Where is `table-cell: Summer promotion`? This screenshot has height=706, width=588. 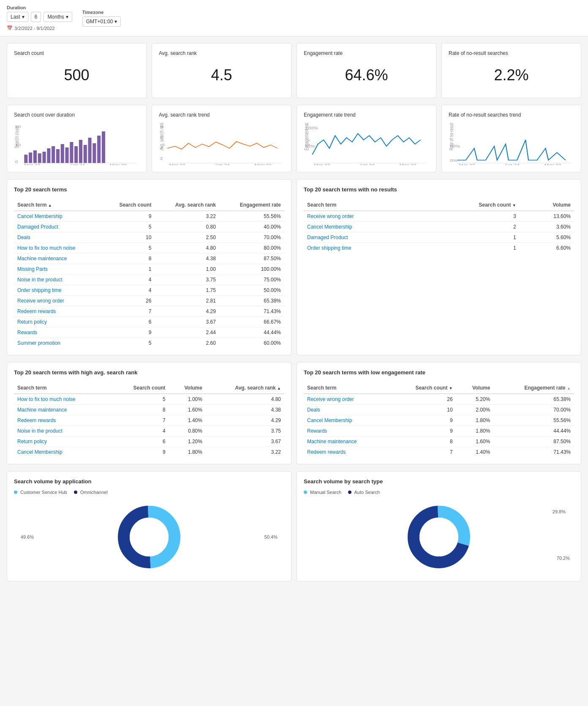
table-cell: Summer promotion is located at coordinates (58, 343).